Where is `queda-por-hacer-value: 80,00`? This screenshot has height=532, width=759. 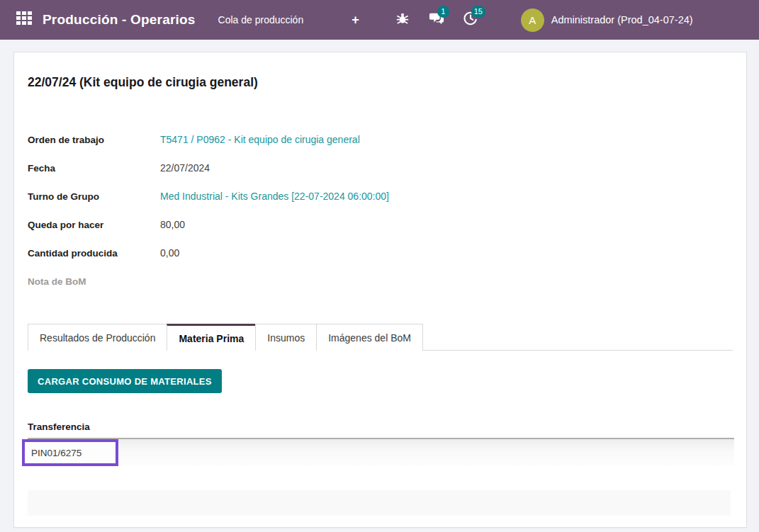 queda-por-hacer-value: 80,00 is located at coordinates (173, 225).